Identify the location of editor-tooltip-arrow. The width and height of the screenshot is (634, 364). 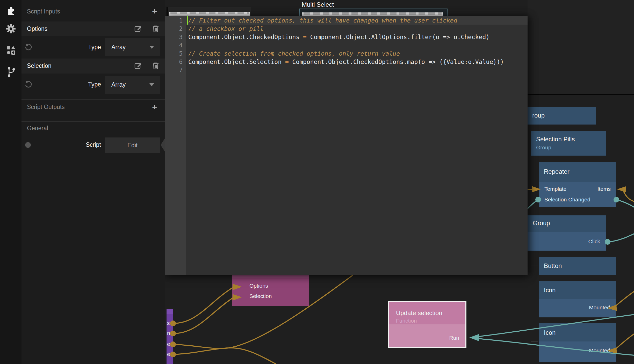
(163, 145).